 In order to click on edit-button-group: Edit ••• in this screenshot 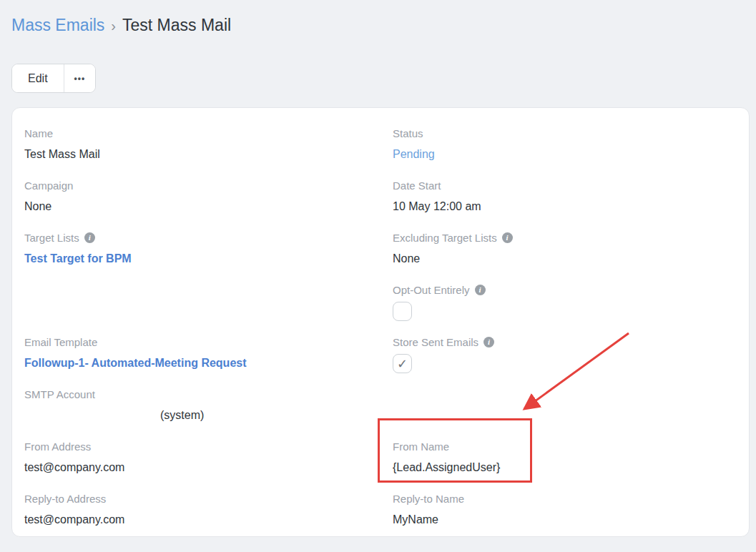, I will do `click(54, 79)`.